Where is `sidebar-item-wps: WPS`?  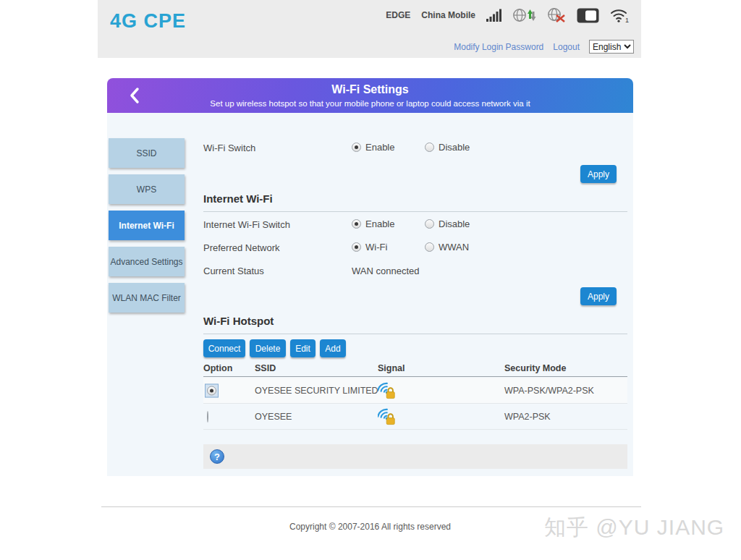
sidebar-item-wps: WPS is located at coordinates (146, 190).